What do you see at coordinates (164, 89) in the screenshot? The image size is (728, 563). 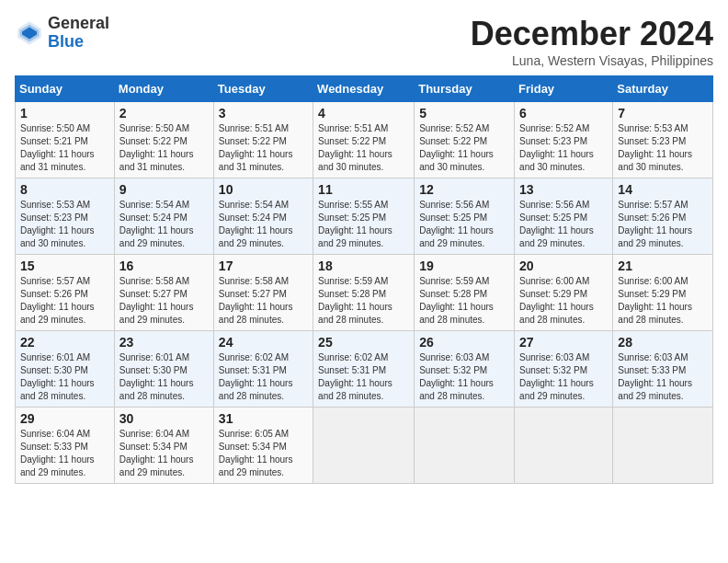 I see `weekday-header-monday: Monday` at bounding box center [164, 89].